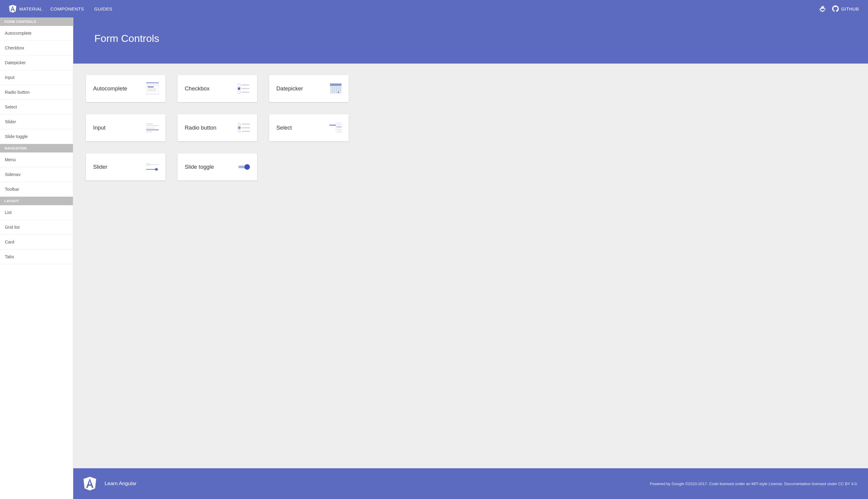 Image resolution: width=868 pixels, height=499 pixels. What do you see at coordinates (36, 175) in the screenshot?
I see `sidebar-item-sidenav: Sidenav` at bounding box center [36, 175].